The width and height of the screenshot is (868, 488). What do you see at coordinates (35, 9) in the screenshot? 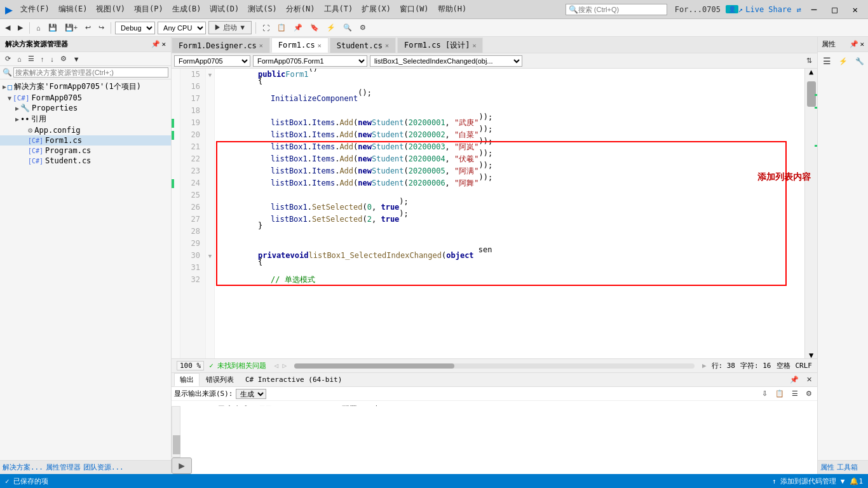
I see `menu-file: 文件(F)` at bounding box center [35, 9].